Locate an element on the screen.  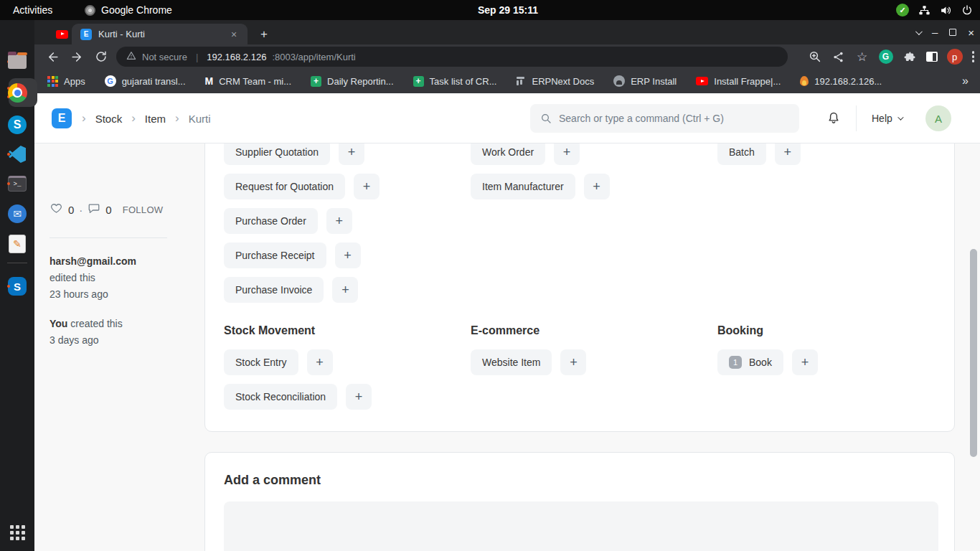
doc-button-website-item: Website Item is located at coordinates (511, 362).